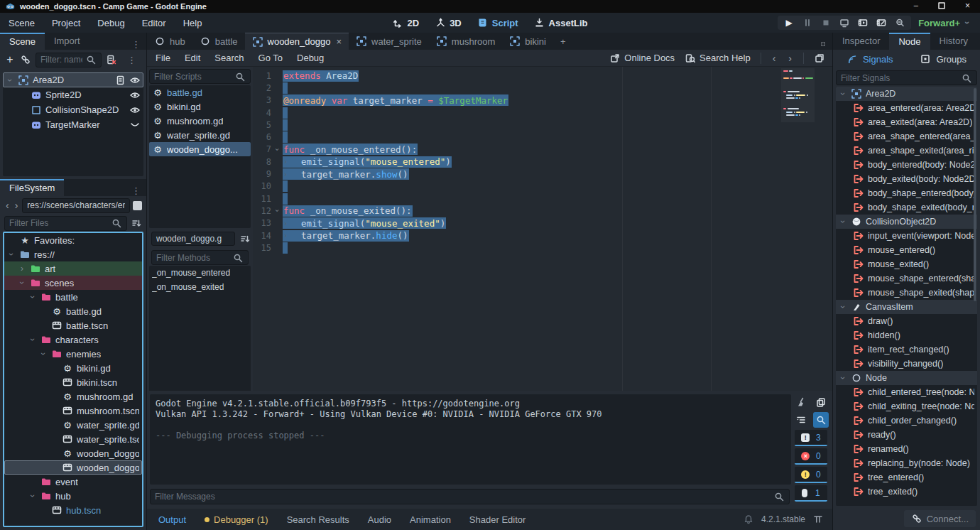 The image size is (980, 530). What do you see at coordinates (200, 273) in the screenshot?
I see `method-item-_on_mouse_entered: _on_mouse_entered` at bounding box center [200, 273].